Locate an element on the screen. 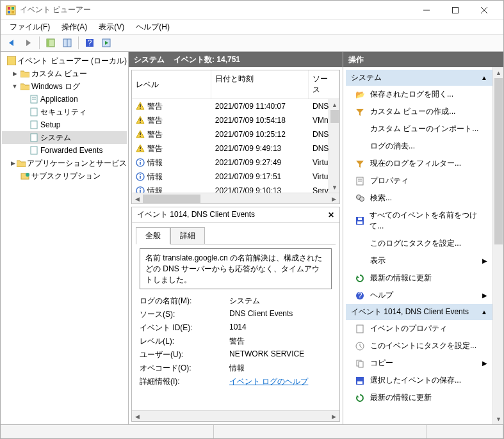 The width and height of the screenshot is (504, 439). cell-date: 2021/07/09 9:49:13 is located at coordinates (260, 148).